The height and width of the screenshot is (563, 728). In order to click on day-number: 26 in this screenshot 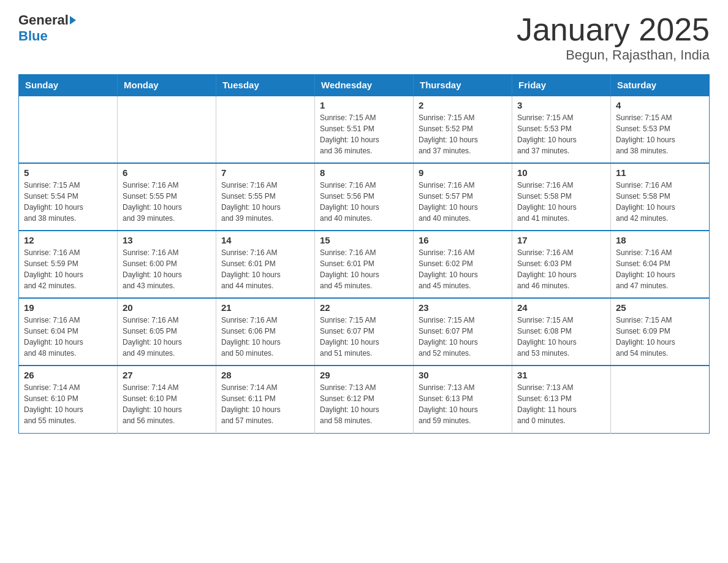, I will do `click(68, 375)`.